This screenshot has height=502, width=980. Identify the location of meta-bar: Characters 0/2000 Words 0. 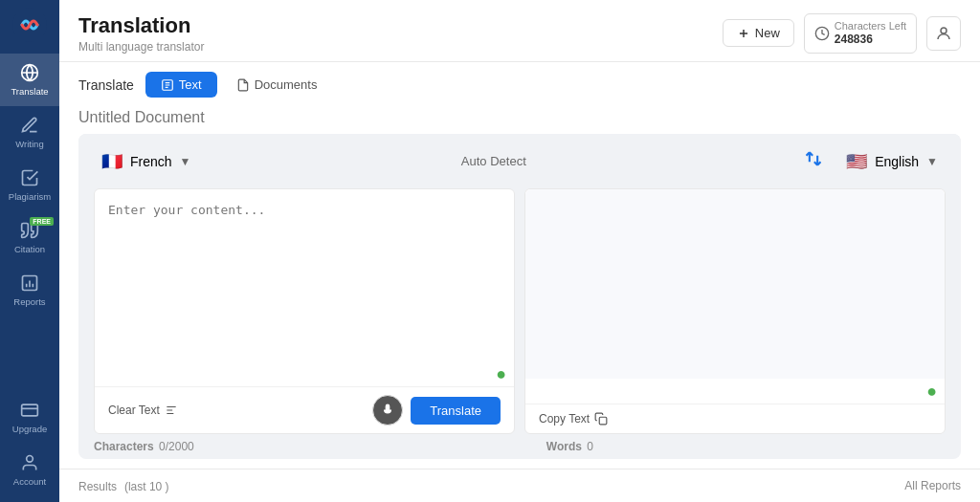
(520, 447).